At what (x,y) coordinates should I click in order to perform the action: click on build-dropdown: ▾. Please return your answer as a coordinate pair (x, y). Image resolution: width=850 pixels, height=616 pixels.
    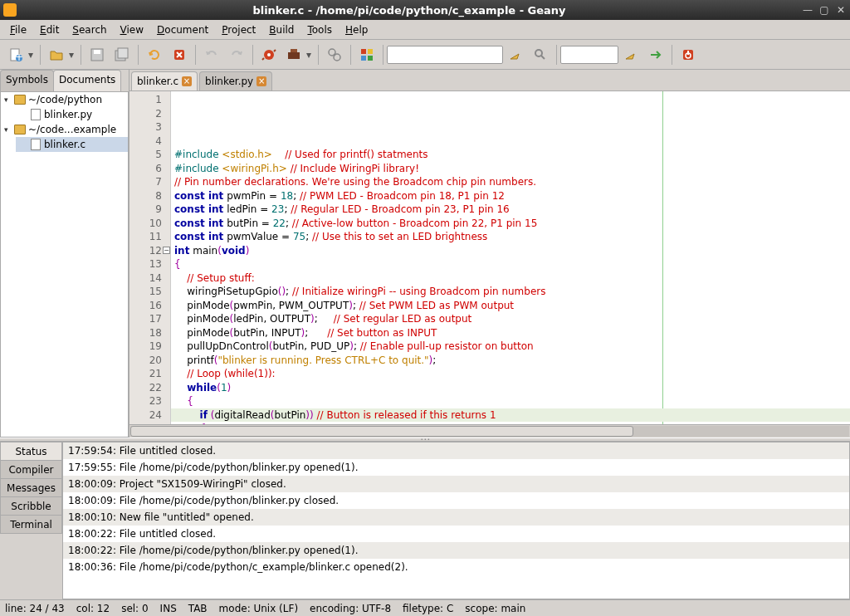
    Looking at the image, I should click on (310, 55).